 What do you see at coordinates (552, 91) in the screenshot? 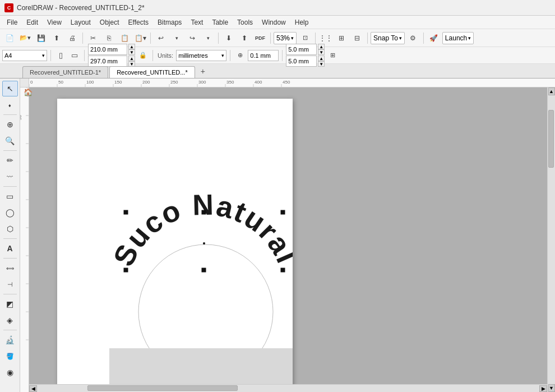
I see `scroll-up-button: ▲` at bounding box center [552, 91].